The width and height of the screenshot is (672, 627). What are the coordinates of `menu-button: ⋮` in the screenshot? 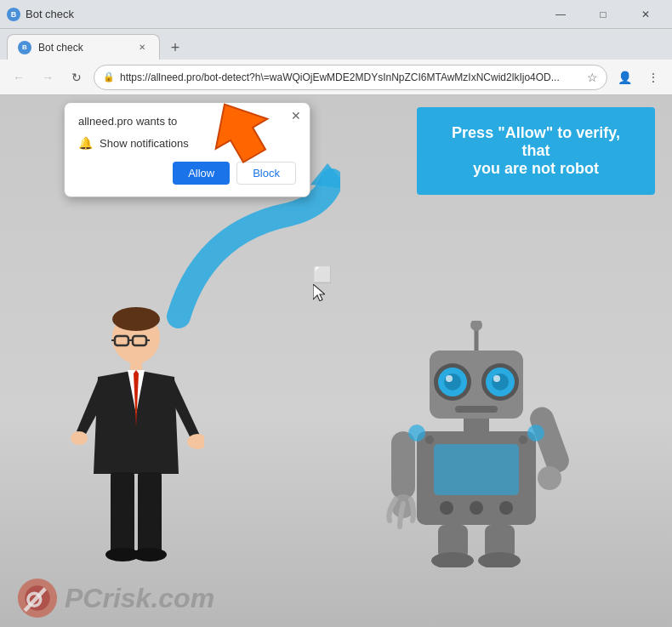 It's located at (653, 77).